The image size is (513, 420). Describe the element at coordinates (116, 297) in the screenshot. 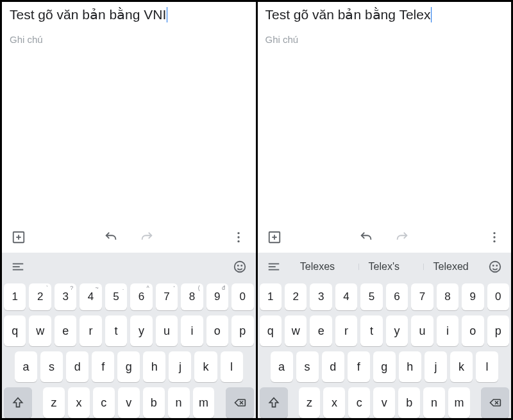

I see `key-5: 5.` at that location.